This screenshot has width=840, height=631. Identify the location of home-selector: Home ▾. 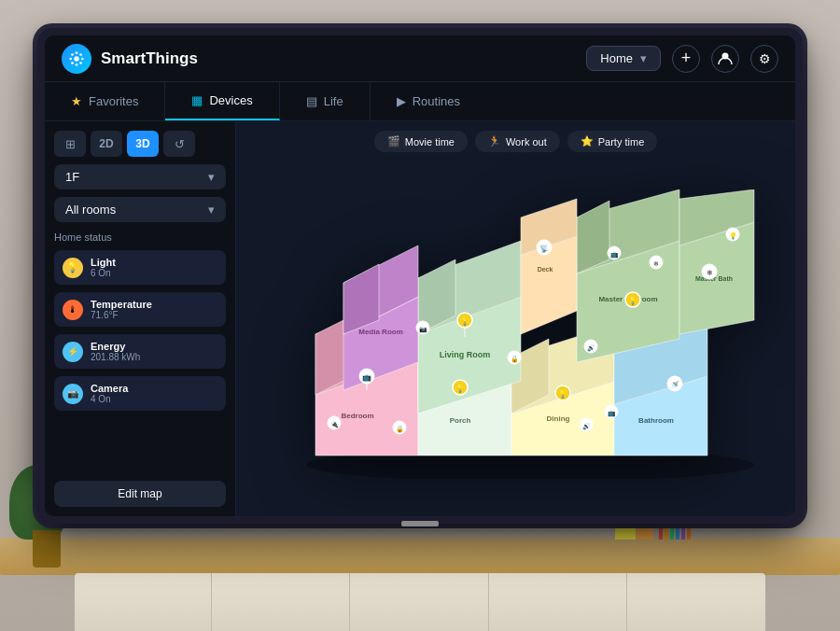
(623, 58).